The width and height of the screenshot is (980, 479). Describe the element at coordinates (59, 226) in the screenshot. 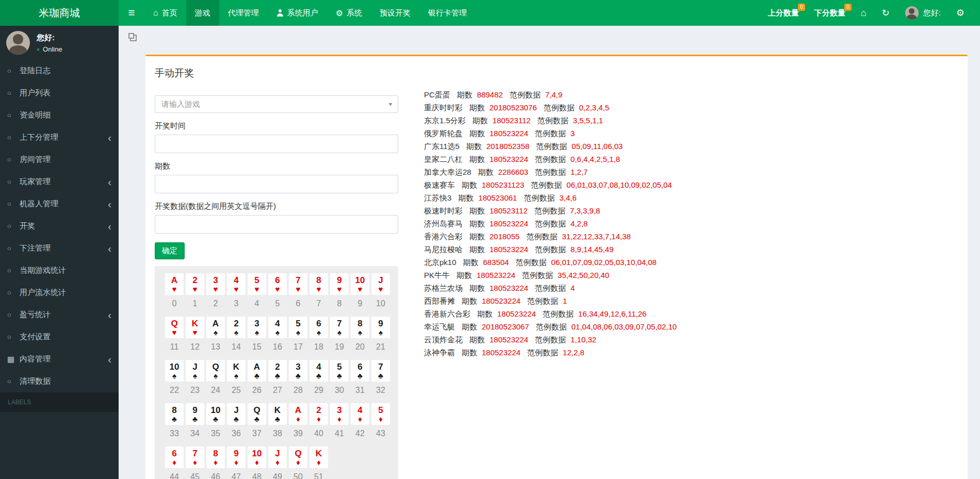

I see `sidebar-item-8: ○开奖‹` at that location.